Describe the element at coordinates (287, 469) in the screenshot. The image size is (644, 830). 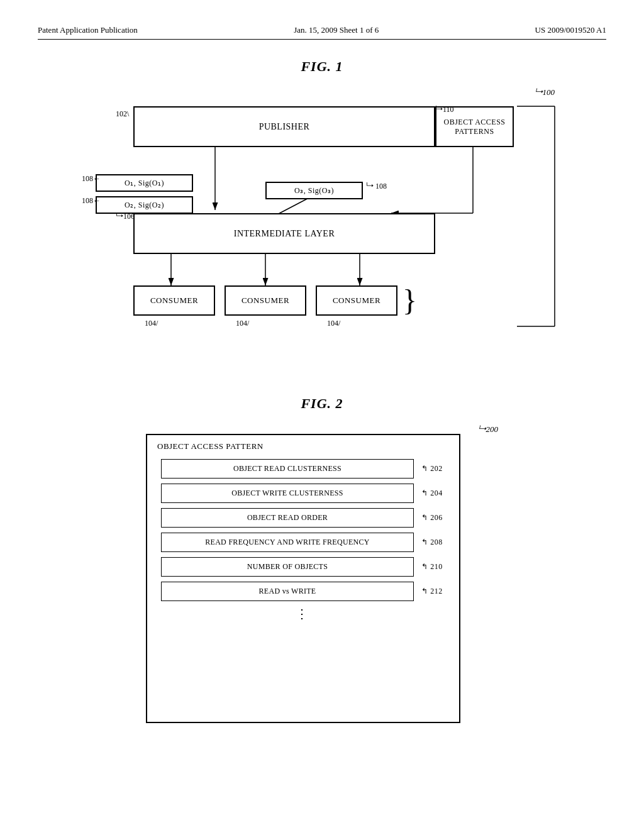
I see `fig2-item-label-0: OBJECT READ CLUSTERNESS` at that location.